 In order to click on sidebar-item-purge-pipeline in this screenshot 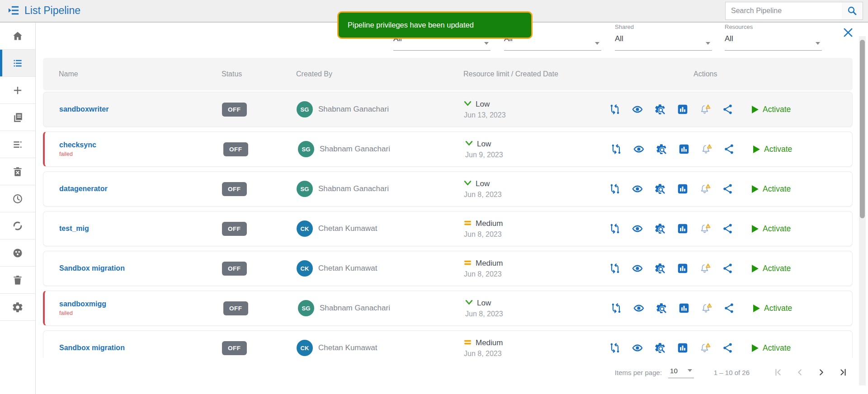, I will do `click(18, 172)`.